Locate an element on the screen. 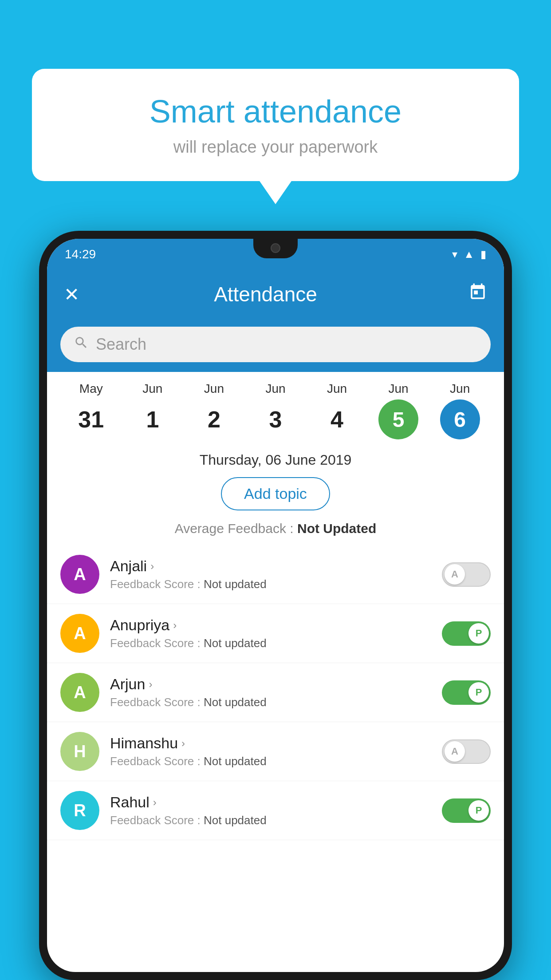 The width and height of the screenshot is (551, 980). student-item-1: AAnupriya ›Feedback Score : Not updatedP is located at coordinates (276, 634).